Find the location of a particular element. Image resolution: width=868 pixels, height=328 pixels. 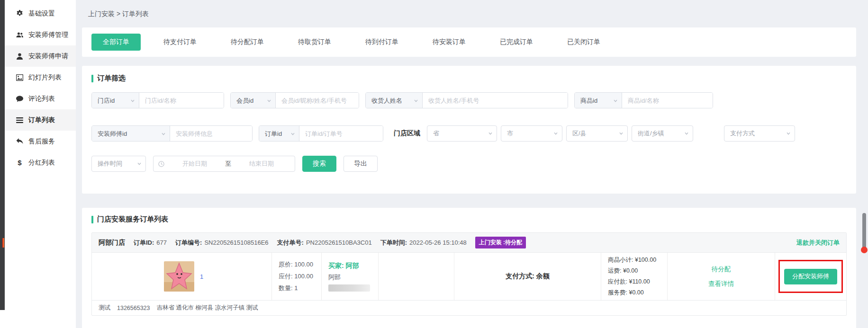

receiver-search-input is located at coordinates (495, 100).